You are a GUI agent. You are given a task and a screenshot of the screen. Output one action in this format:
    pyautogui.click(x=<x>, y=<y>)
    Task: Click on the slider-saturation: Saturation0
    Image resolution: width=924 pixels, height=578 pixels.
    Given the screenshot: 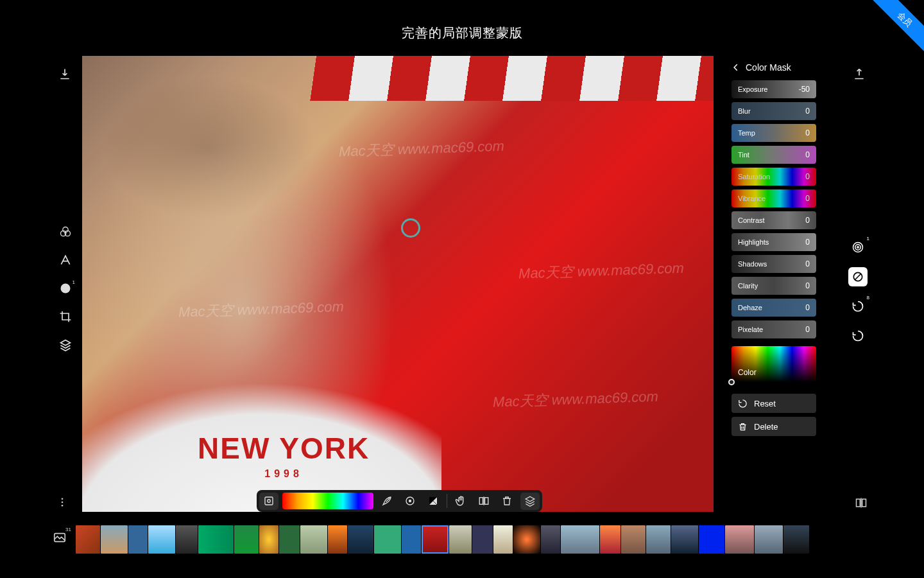 What is the action you would take?
    pyautogui.click(x=774, y=177)
    